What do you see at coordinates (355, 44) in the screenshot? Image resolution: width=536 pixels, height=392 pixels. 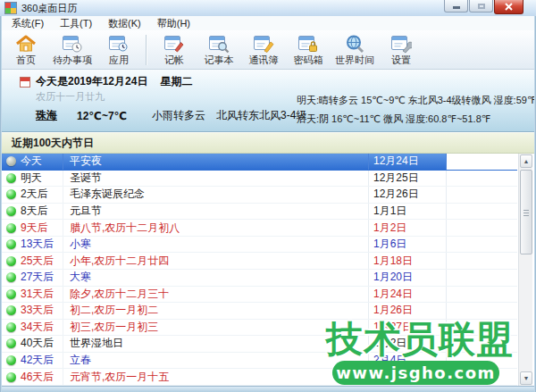 I see `world-time-icon` at bounding box center [355, 44].